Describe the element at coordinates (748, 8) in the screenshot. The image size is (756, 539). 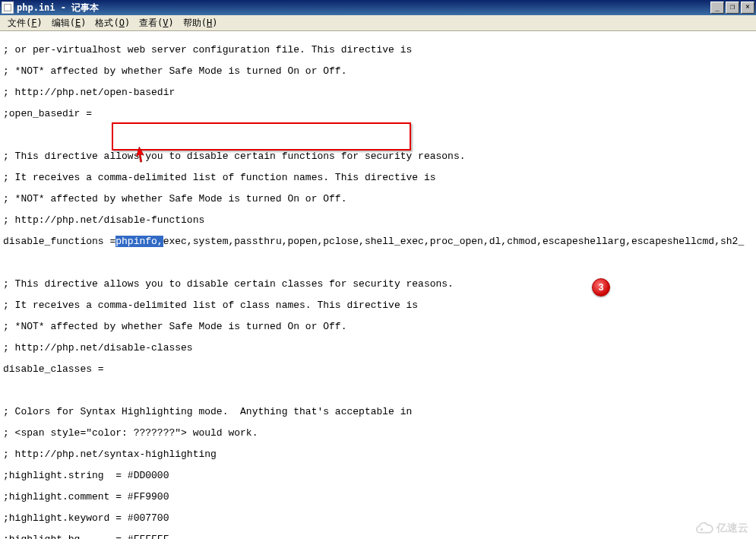
I see `close-button: ×` at that location.